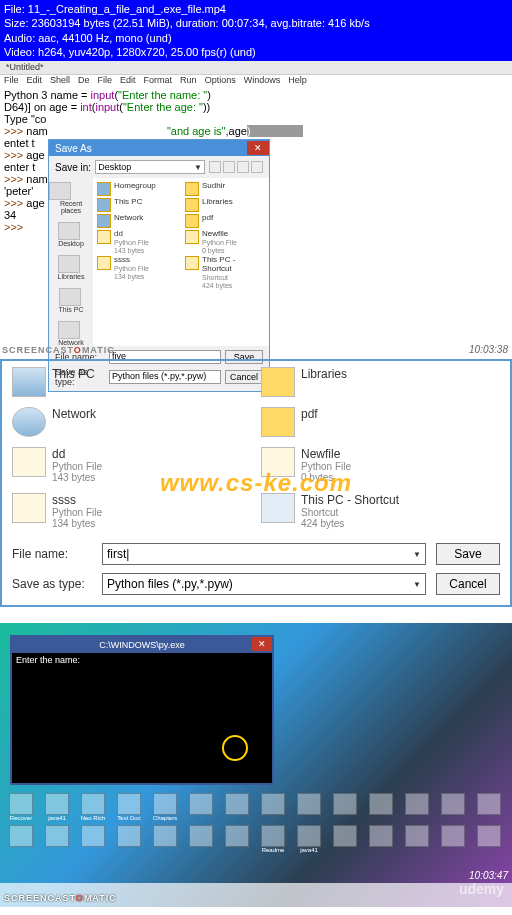  I want to click on file-item-network: Network, so click(132, 422).